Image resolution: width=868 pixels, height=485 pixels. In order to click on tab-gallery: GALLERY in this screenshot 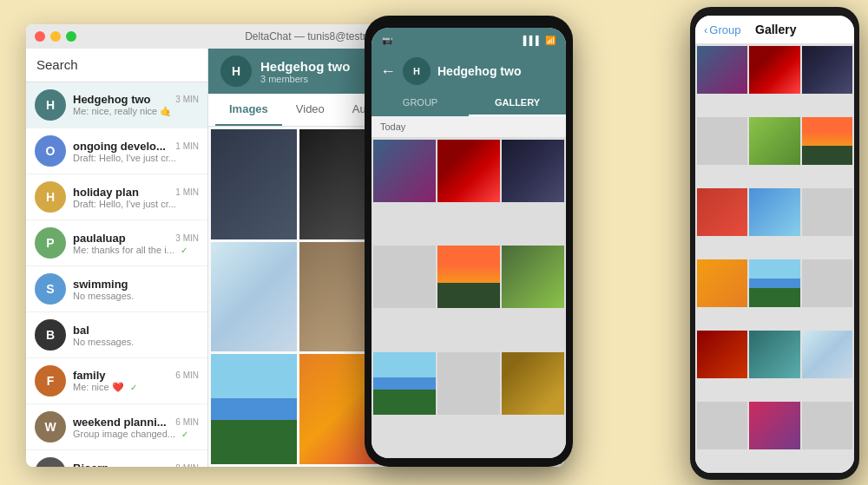, I will do `click(517, 103)`.